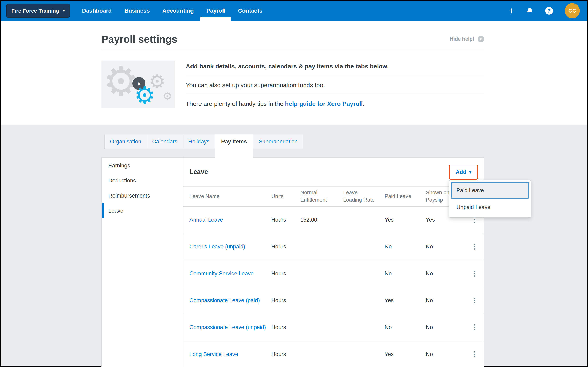 The width and height of the screenshot is (588, 367). I want to click on leave-name-link: Community Service Leave, so click(227, 273).